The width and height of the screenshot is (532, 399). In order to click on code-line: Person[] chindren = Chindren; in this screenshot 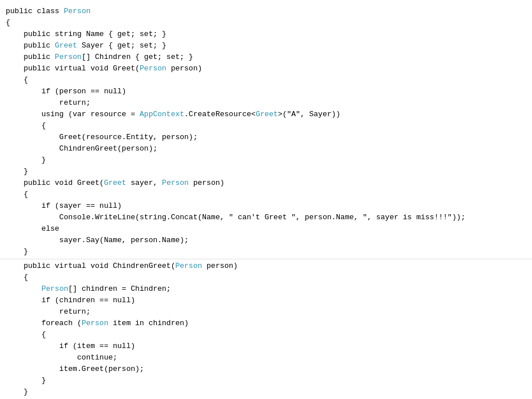, I will do `click(266, 289)`.